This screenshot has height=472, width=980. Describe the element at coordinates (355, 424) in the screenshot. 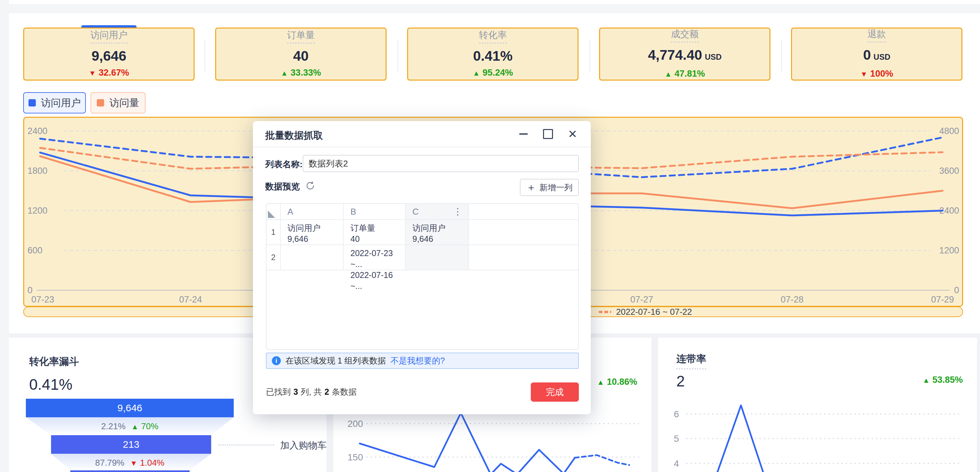

I see `svg-text: 200` at that location.